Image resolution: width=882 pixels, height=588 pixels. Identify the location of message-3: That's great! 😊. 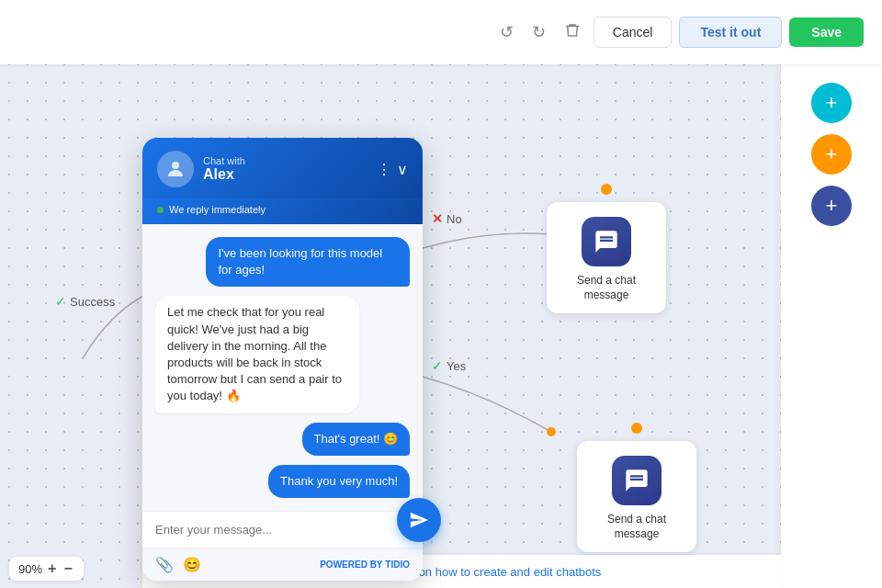
(356, 439).